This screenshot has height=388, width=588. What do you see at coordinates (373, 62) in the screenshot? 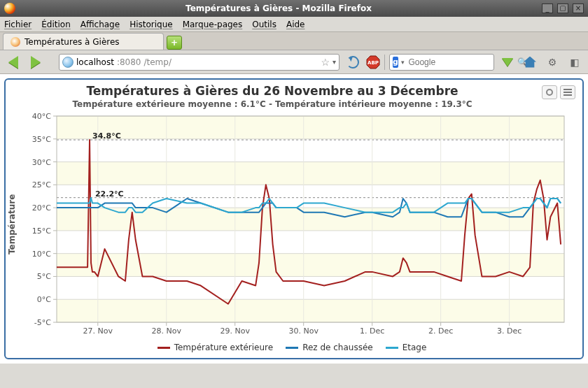
I see `adblock-button: ABP` at bounding box center [373, 62].